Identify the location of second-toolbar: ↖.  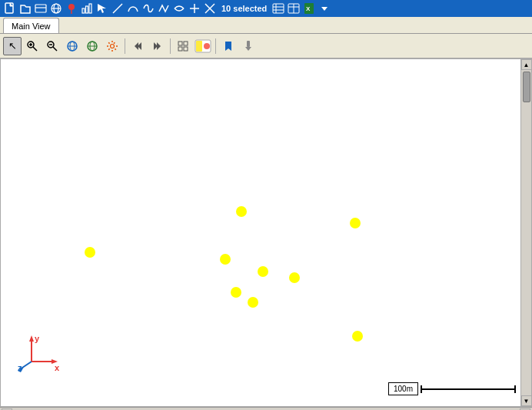
(266, 46).